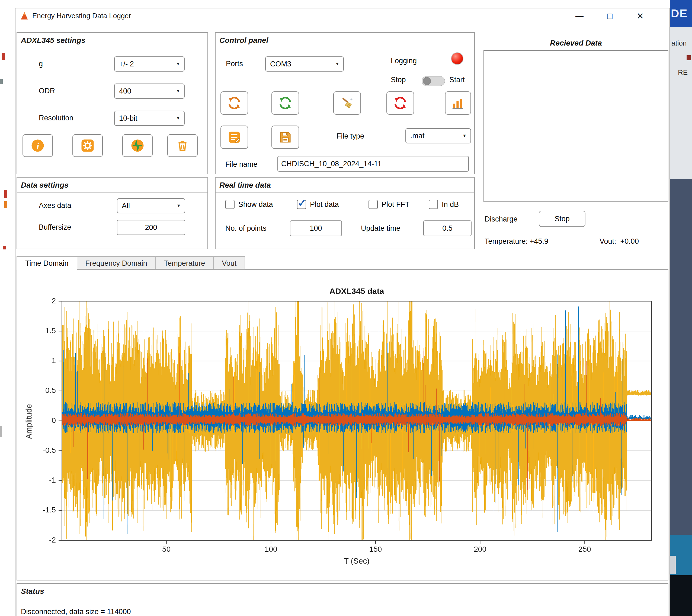 The image size is (692, 616). I want to click on settings-button, so click(88, 146).